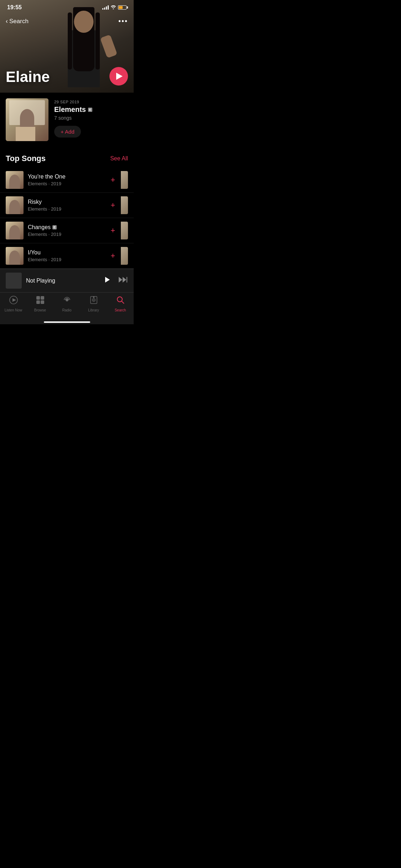 Image resolution: width=401 pixels, height=868 pixels. What do you see at coordinates (35, 202) in the screenshot?
I see `song-title: Risky` at bounding box center [35, 202].